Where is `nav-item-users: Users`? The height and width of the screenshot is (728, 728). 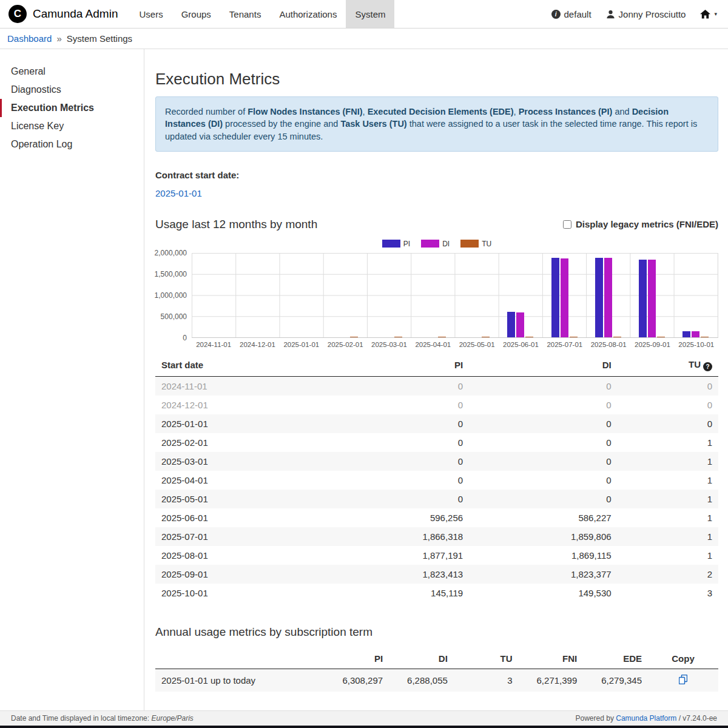
nav-item-users: Users is located at coordinates (150, 14).